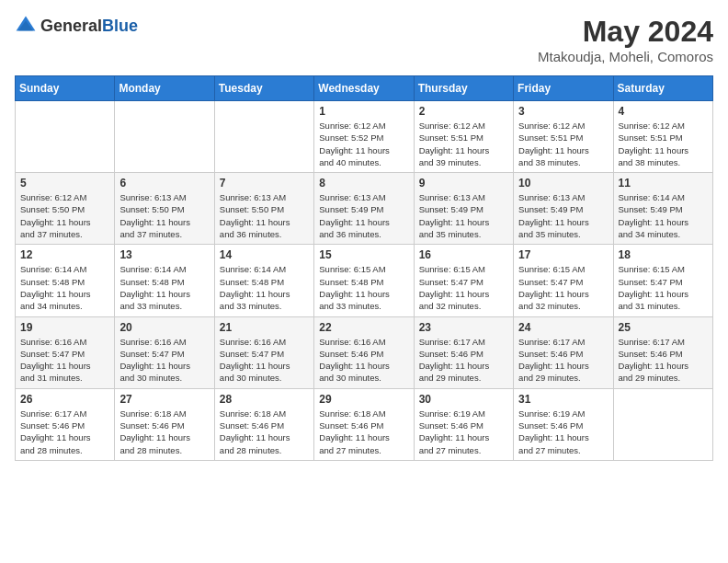  What do you see at coordinates (364, 88) in the screenshot?
I see `weekday-header-wednesday: Wednesday` at bounding box center [364, 88].